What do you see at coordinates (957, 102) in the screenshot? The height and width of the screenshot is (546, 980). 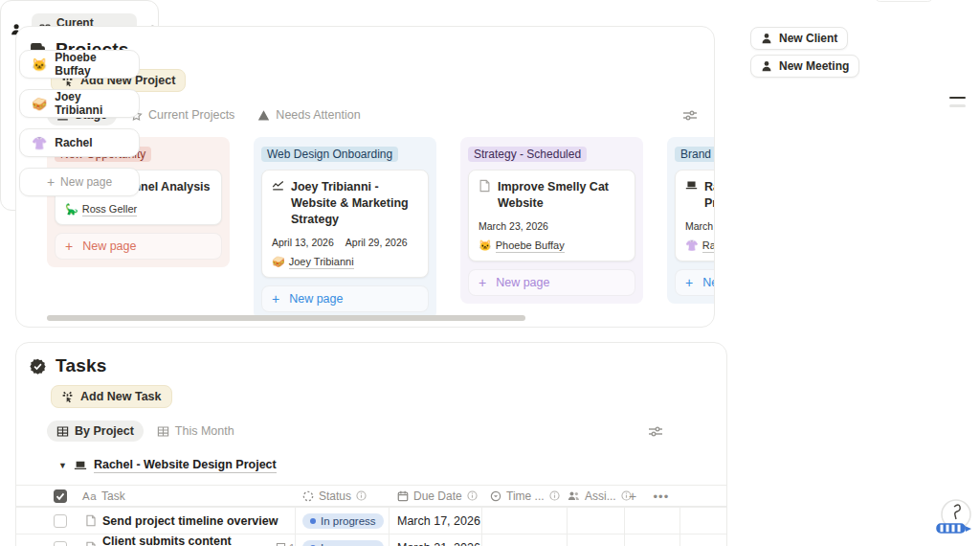 I see `minimize-button` at bounding box center [957, 102].